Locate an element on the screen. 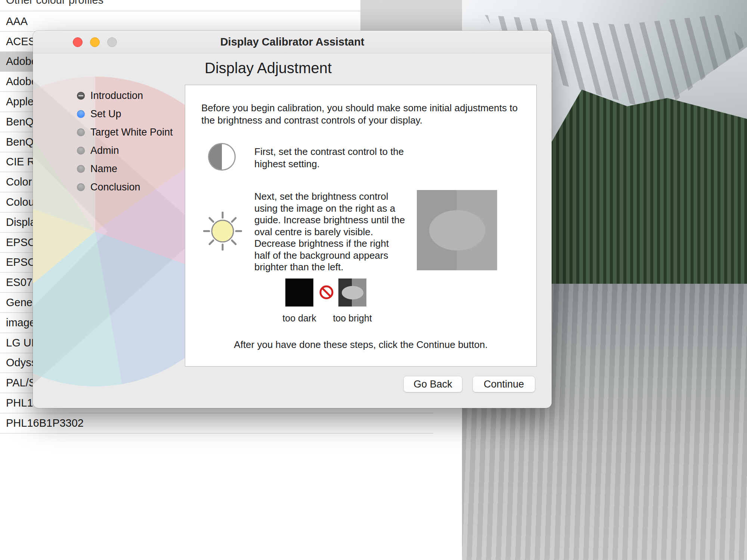 This screenshot has height=560, width=747. profiles-section-header: Other colour profiles is located at coordinates (55, 3).